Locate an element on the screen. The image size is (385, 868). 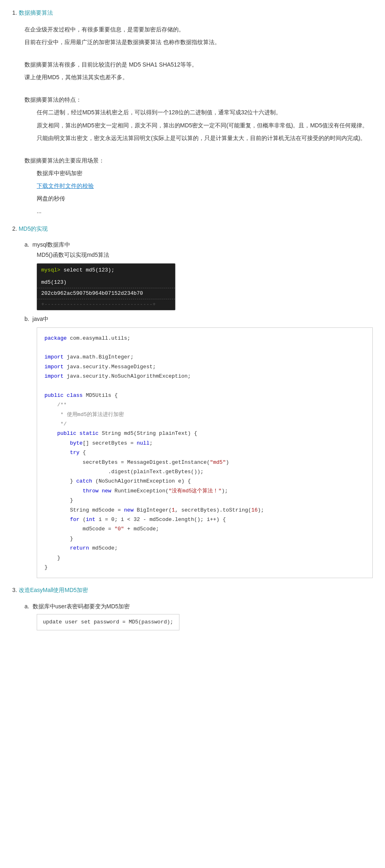
java-code-pad: md5code = "0" + md5code; is located at coordinates (102, 529).